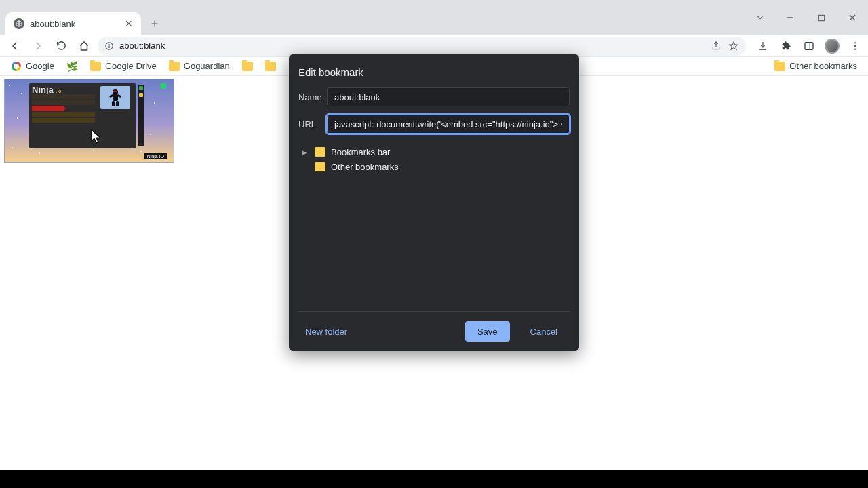 Image resolution: width=868 pixels, height=488 pixels. Describe the element at coordinates (716, 46) in the screenshot. I see `share-icon` at that location.